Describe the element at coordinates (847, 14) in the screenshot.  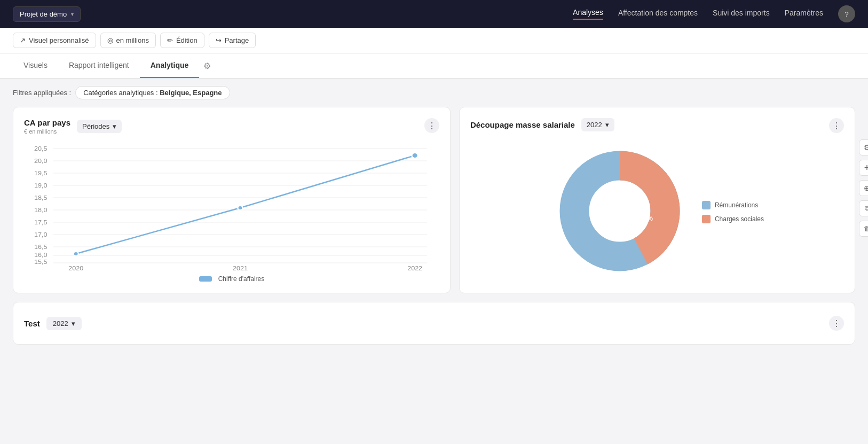
I see `user-avatar: ?` at that location.